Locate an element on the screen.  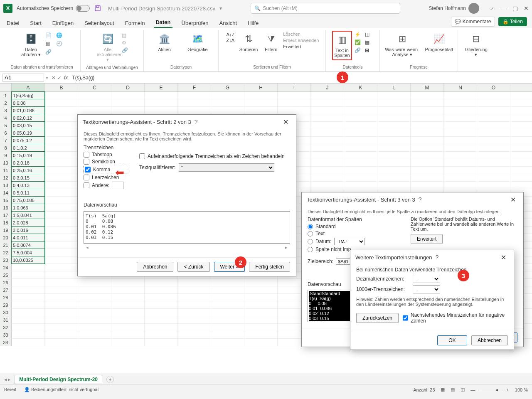
toggle-off-icon is located at coordinates (83, 8).